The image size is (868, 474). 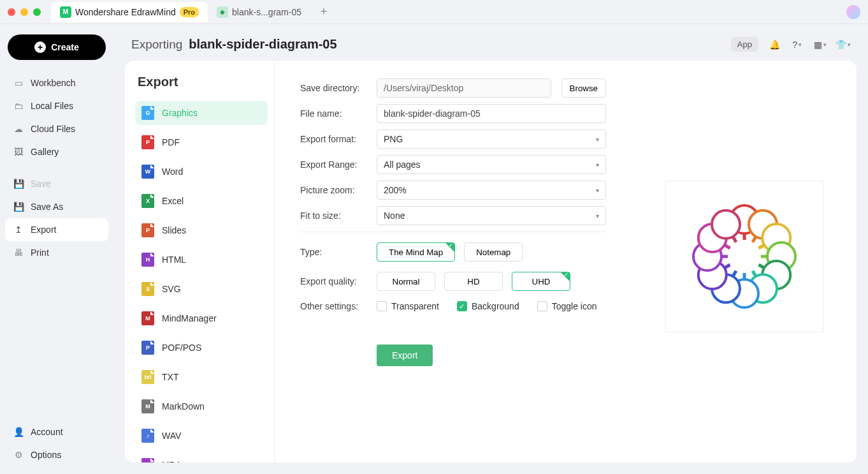 I want to click on save-directory-label: Save directory:, so click(x=333, y=88).